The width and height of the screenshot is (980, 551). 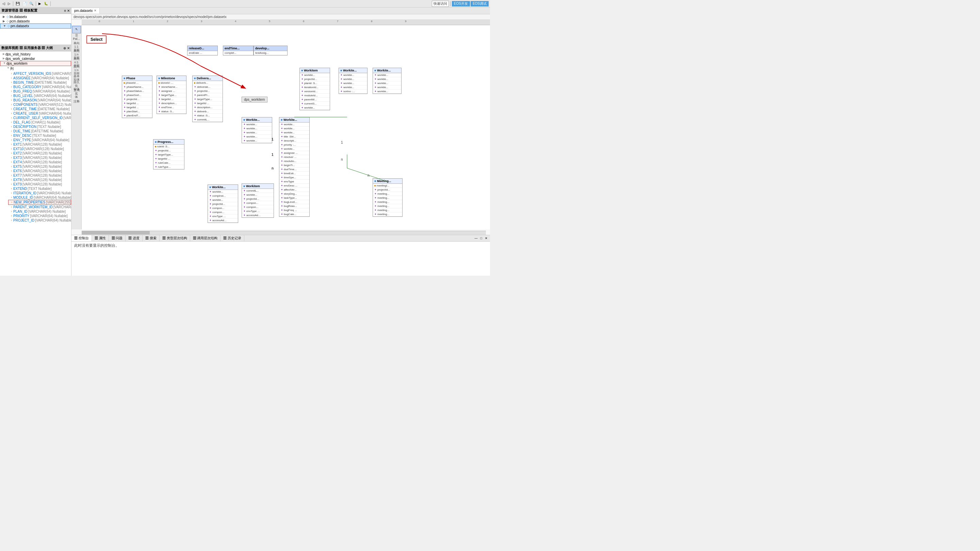 What do you see at coordinates (476, 238) in the screenshot?
I see `minimize-btn: —` at bounding box center [476, 238].